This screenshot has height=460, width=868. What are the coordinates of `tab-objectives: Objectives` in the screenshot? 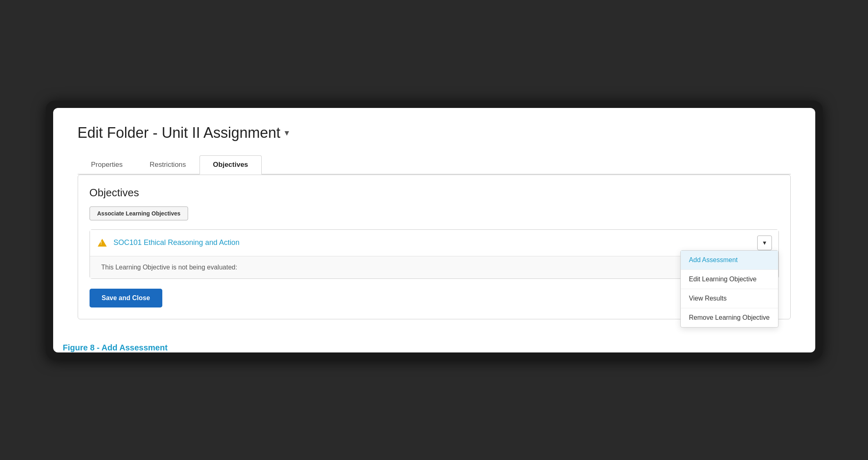 It's located at (231, 165).